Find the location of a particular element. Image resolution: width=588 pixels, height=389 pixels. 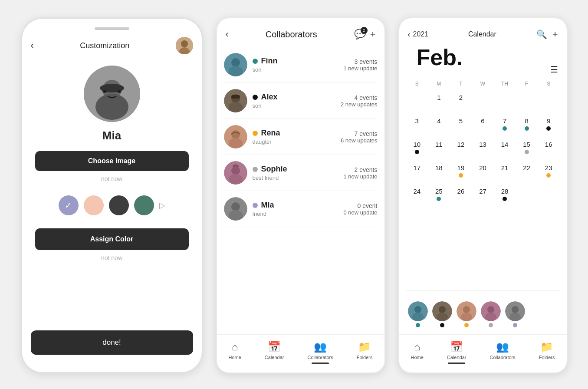

swatch-purple: ✓ is located at coordinates (69, 205).